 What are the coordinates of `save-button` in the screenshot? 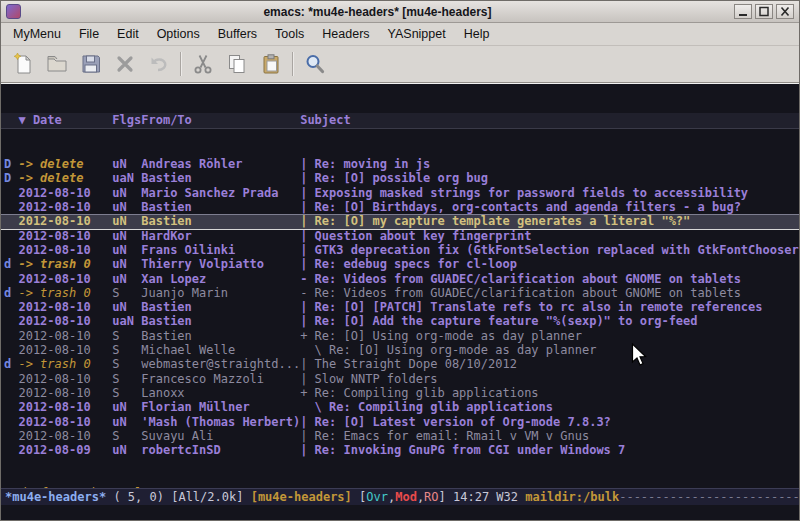 It's located at (91, 64).